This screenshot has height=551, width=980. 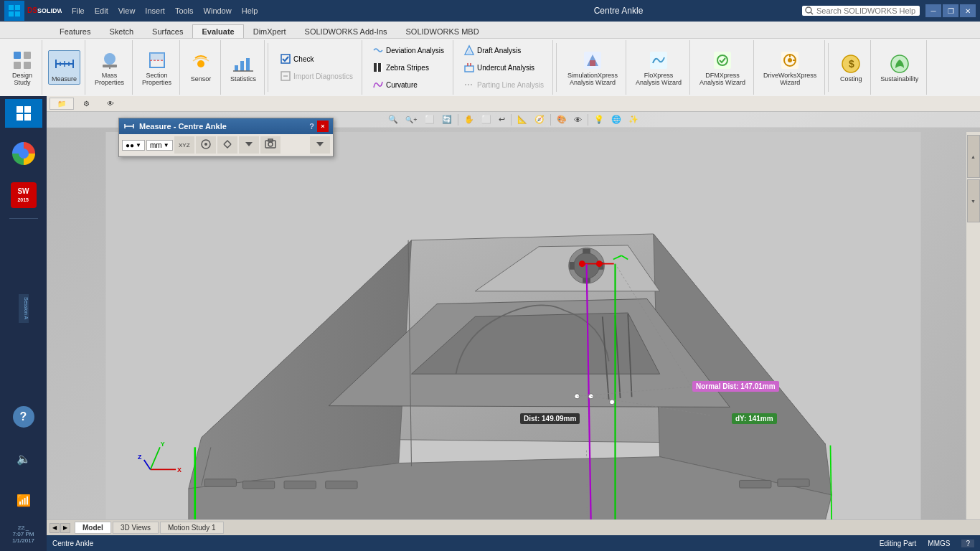 What do you see at coordinates (206, 145) in the screenshot?
I see `measure-point-button` at bounding box center [206, 145].